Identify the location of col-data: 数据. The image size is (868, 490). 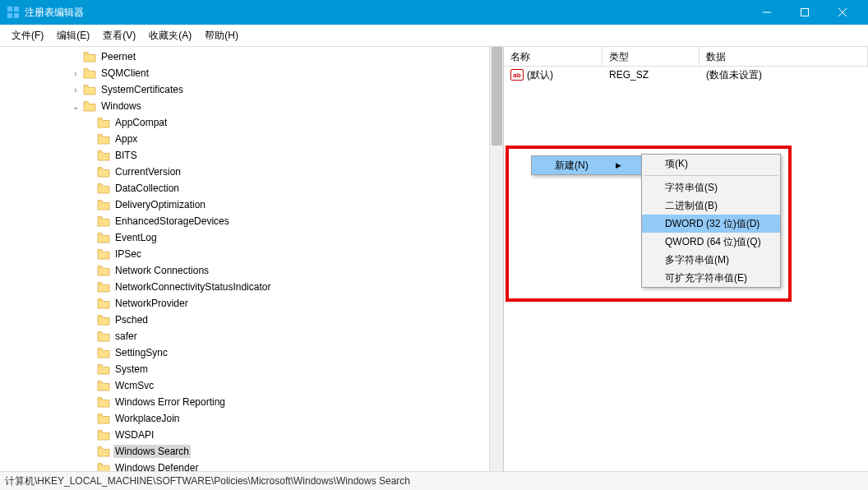
(784, 56).